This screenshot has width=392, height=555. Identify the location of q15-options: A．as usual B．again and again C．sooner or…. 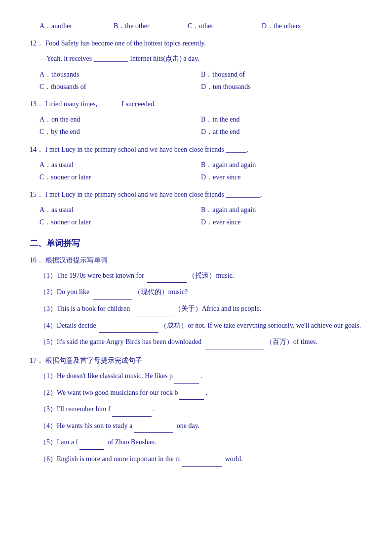
(201, 216).